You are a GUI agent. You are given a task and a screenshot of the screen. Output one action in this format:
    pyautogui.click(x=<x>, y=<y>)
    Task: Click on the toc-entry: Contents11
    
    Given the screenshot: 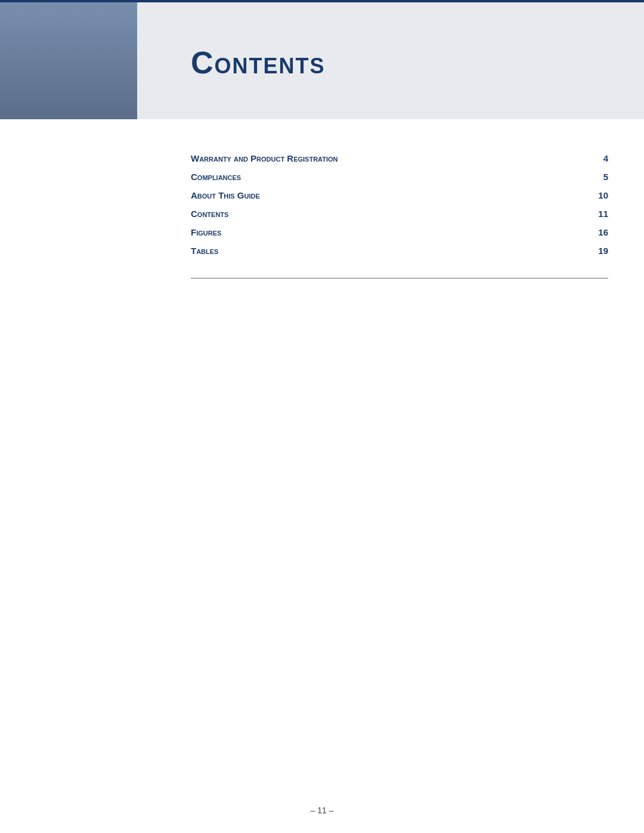 What is the action you would take?
    pyautogui.click(x=400, y=213)
    